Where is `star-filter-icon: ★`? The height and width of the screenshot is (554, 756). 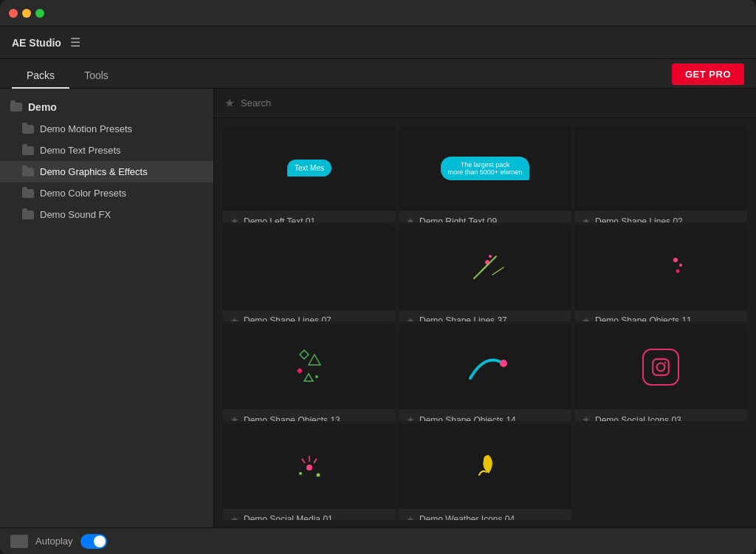
star-filter-icon: ★ is located at coordinates (230, 103).